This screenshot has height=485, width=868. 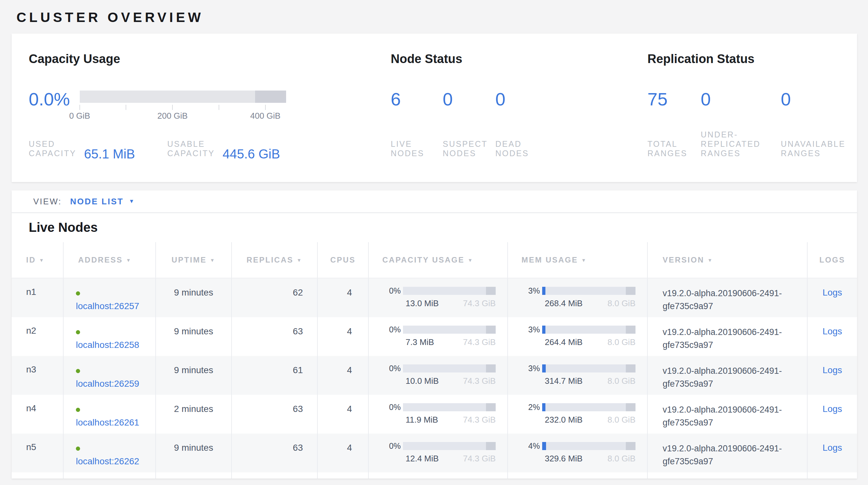 I want to click on replicas-cell, so click(x=275, y=476).